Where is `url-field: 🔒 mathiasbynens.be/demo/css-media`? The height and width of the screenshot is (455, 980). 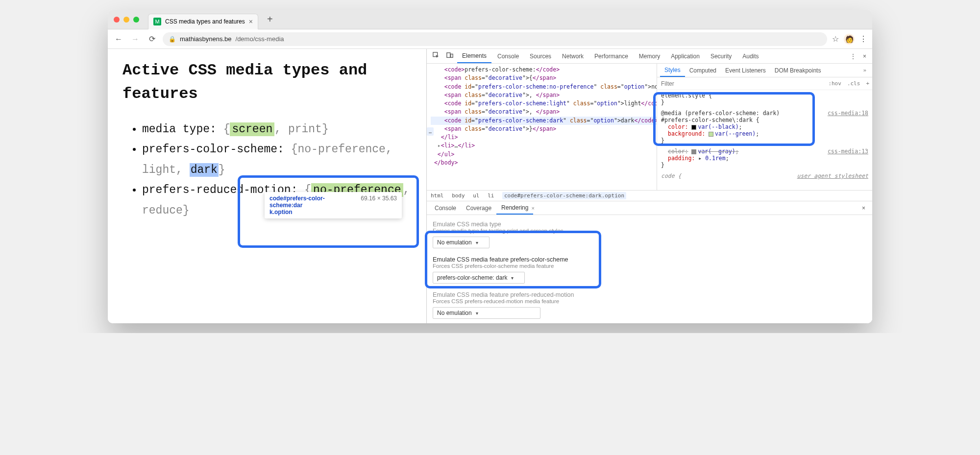 url-field: 🔒 mathiasbynens.be/demo/css-media is located at coordinates (495, 39).